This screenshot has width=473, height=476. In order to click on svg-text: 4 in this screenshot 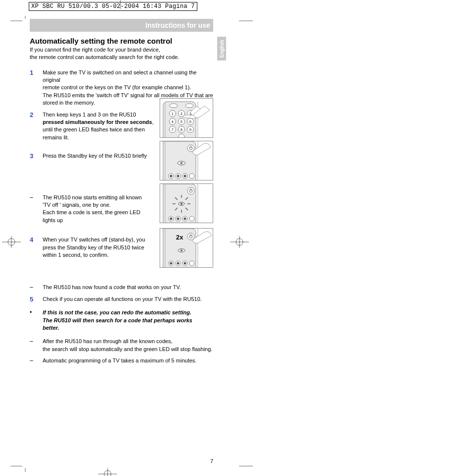, I will do `click(173, 122)`.